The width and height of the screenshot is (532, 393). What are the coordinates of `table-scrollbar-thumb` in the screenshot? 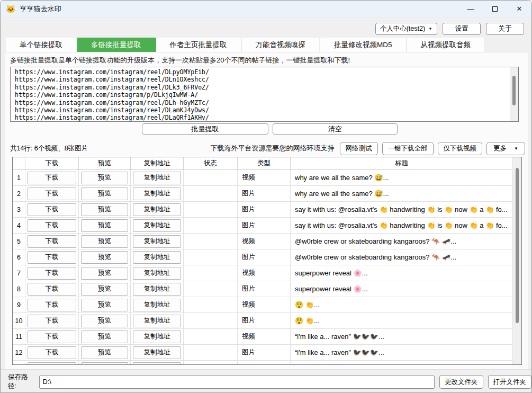 It's located at (517, 246).